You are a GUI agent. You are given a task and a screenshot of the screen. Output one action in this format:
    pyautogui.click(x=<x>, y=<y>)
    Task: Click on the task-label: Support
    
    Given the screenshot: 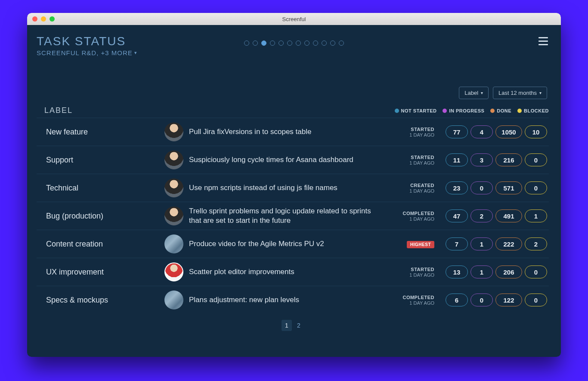 What is the action you would take?
    pyautogui.click(x=99, y=160)
    